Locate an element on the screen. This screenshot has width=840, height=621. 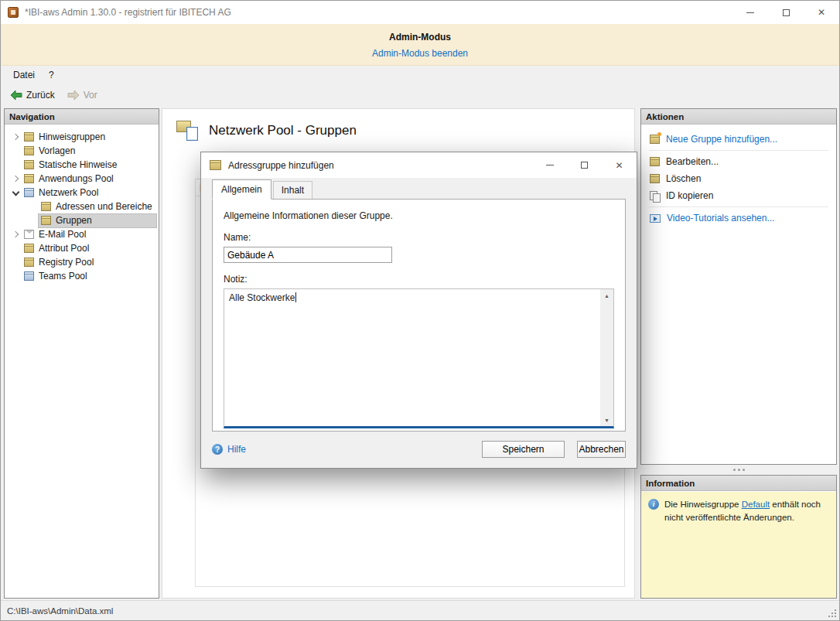
nav-item-attribut-pool: Attribut Pool is located at coordinates (82, 248).